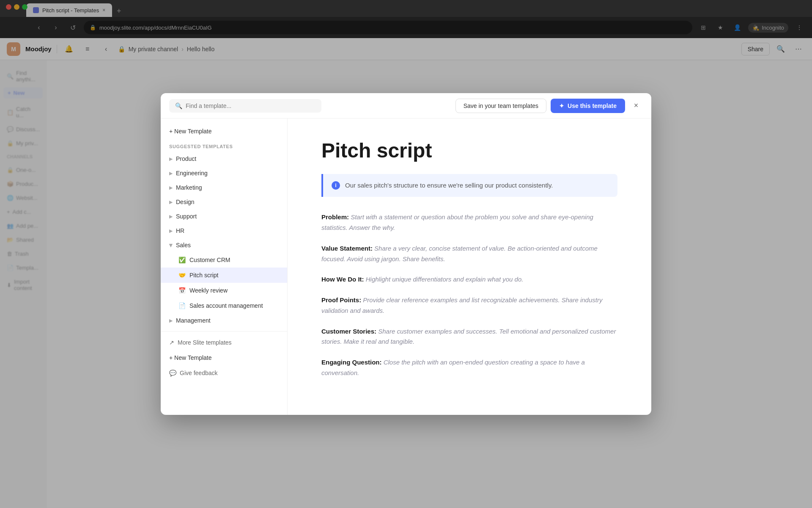  Describe the element at coordinates (224, 245) in the screenshot. I see `template-category-sales: ▶ Sales` at that location.